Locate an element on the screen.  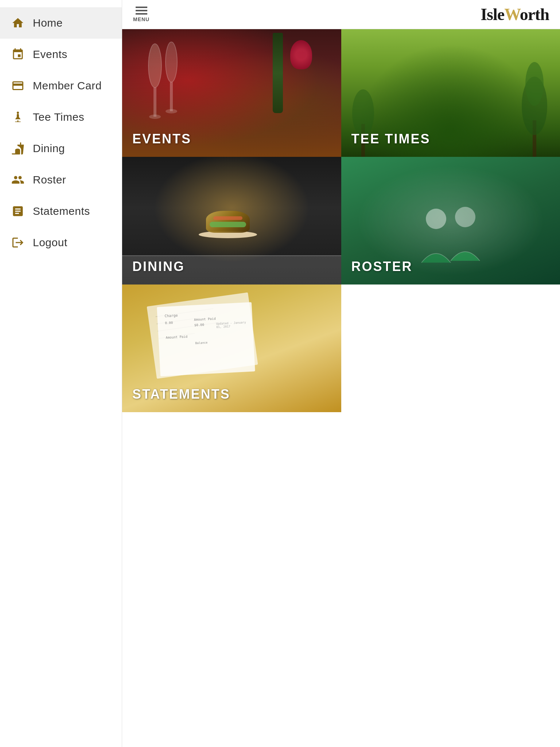
plate-decoration is located at coordinates (232, 216).